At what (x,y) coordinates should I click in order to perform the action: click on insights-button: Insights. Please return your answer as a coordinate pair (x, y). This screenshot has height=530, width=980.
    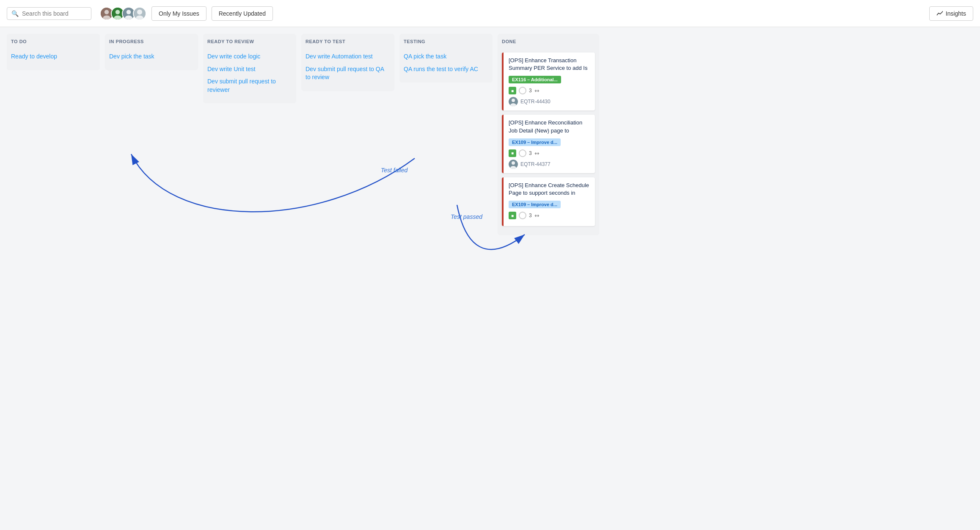
    Looking at the image, I should click on (951, 14).